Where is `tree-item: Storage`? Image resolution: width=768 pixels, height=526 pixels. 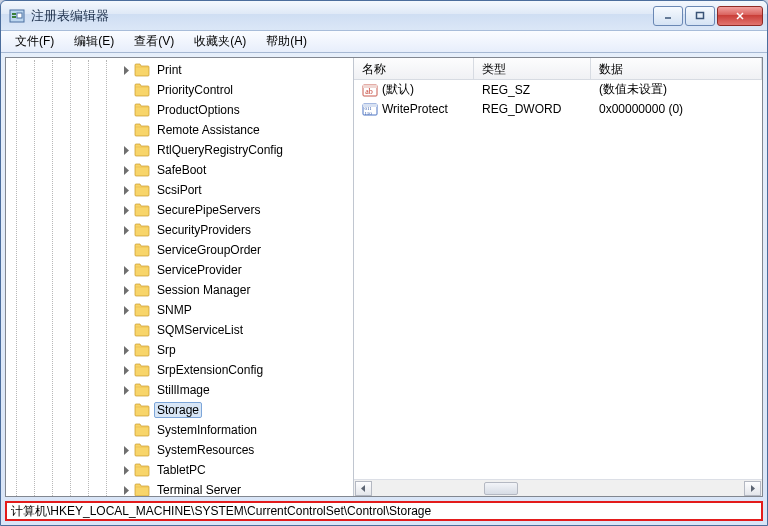 tree-item: Storage is located at coordinates (180, 410).